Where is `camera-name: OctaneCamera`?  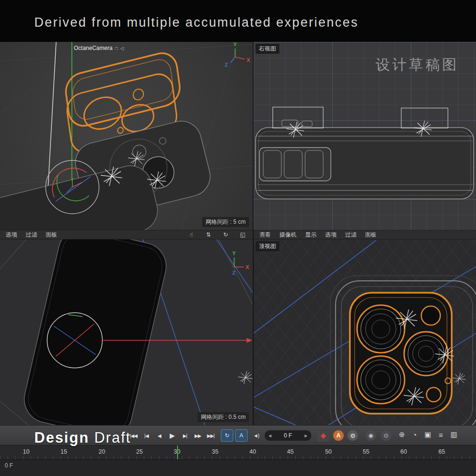
camera-name: OctaneCamera is located at coordinates (93, 48).